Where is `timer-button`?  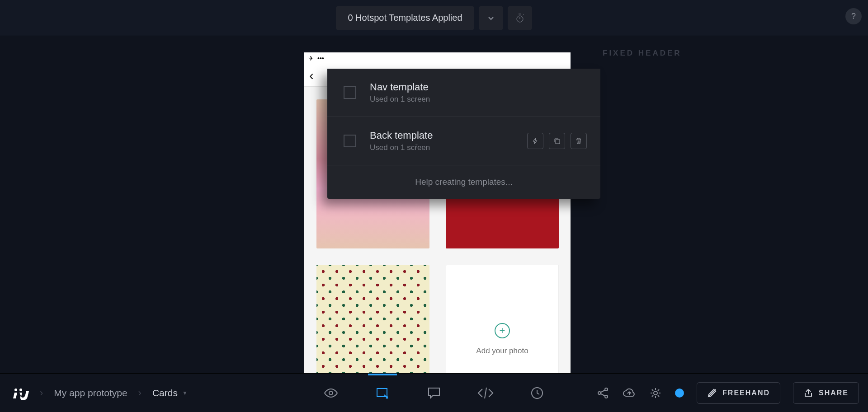
timer-button is located at coordinates (520, 18).